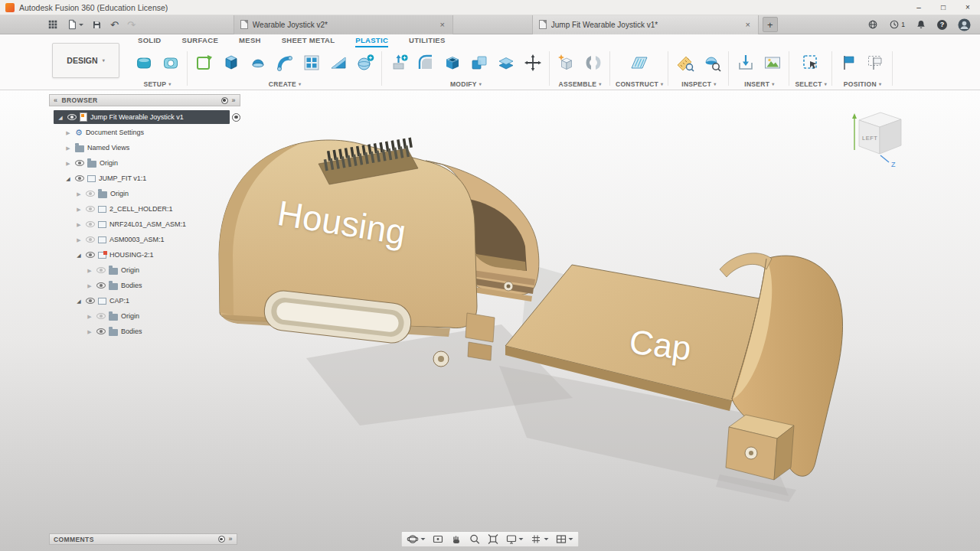  Describe the element at coordinates (55, 101) in the screenshot. I see `collapse-chevron-icon: «` at that location.